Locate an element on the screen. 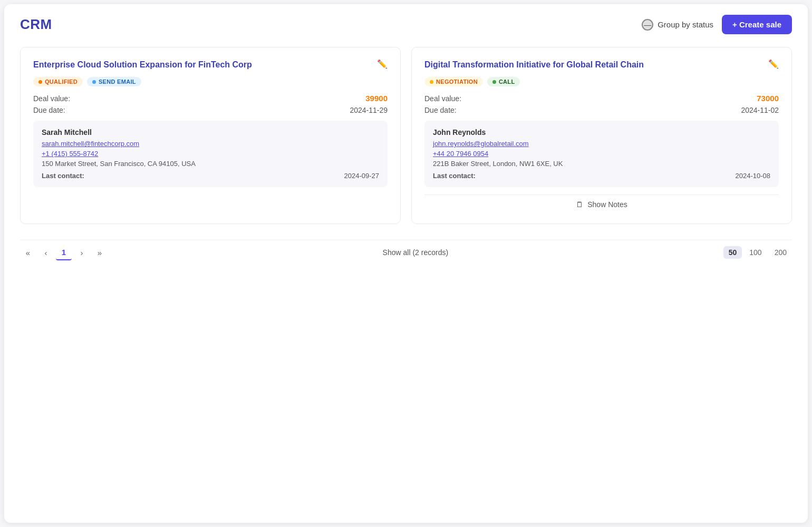 The width and height of the screenshot is (812, 527). page-size-controls: 50 100 200 is located at coordinates (758, 252).